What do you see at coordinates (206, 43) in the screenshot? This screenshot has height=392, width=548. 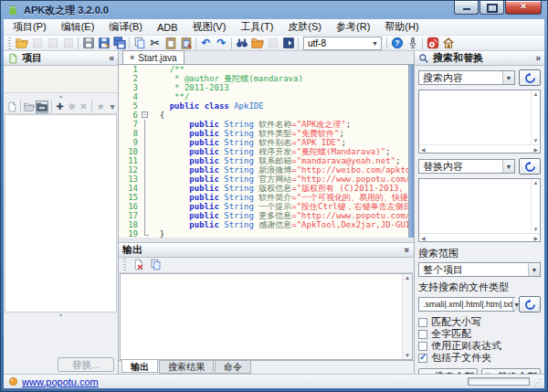 I see `undo-icon: ↶` at bounding box center [206, 43].